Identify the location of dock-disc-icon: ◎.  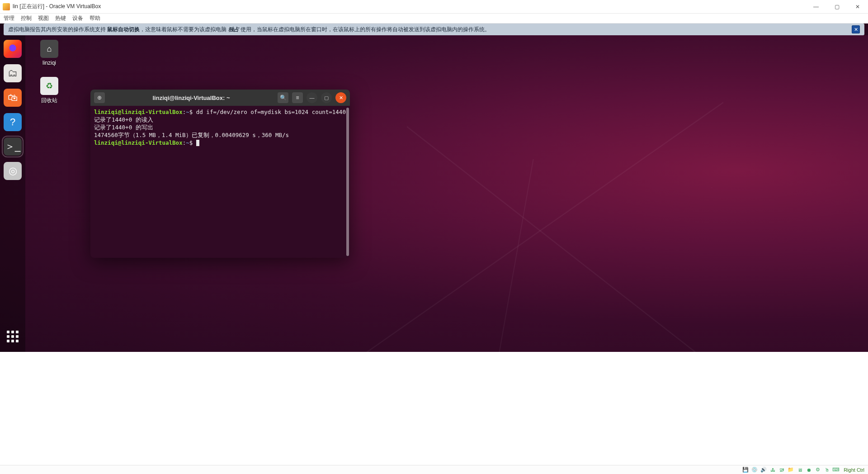
(13, 171).